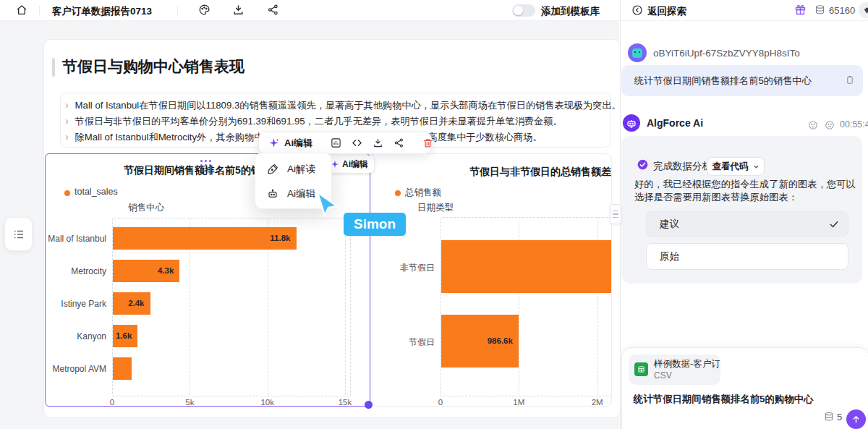 The width and height of the screenshot is (868, 429). Describe the element at coordinates (670, 257) in the screenshot. I see `option-label: 原始` at that location.